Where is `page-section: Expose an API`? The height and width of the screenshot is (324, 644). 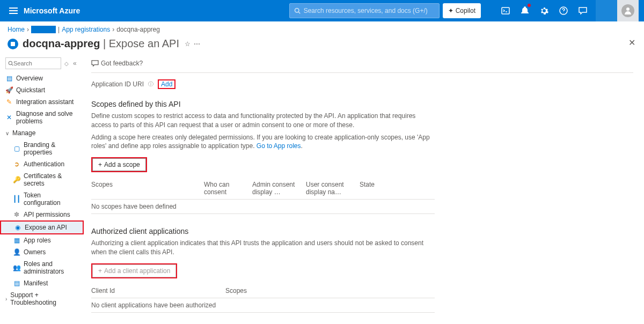 page-section: Expose an API is located at coordinates (144, 44).